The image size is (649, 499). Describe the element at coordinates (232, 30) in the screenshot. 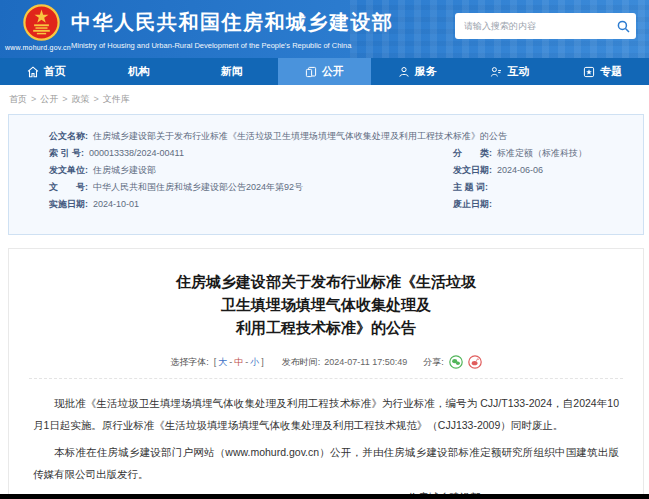

I see `site-identity: 中华人民共和国住房和城乡建设部 Ministry of Housing and …` at that location.